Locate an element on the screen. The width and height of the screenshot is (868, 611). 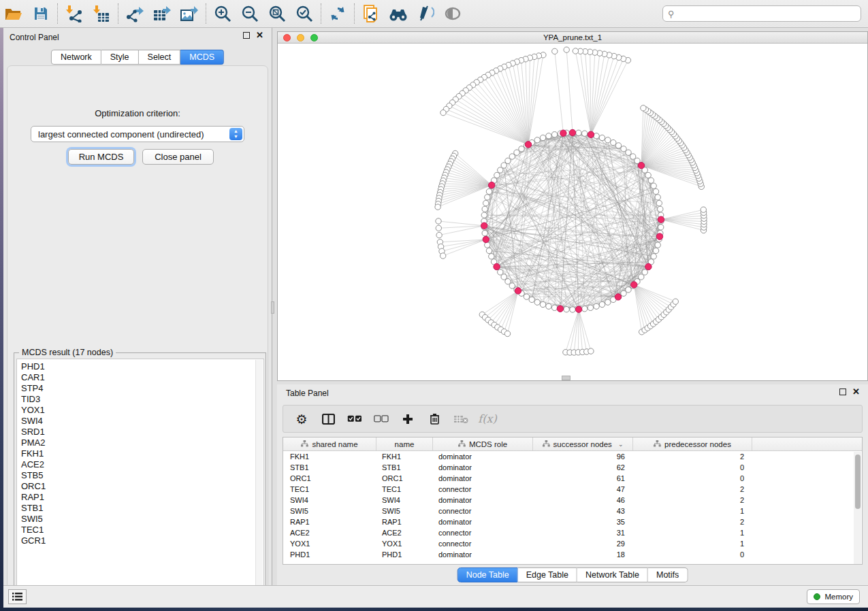
toggle-graphics-details-icon is located at coordinates (425, 14).